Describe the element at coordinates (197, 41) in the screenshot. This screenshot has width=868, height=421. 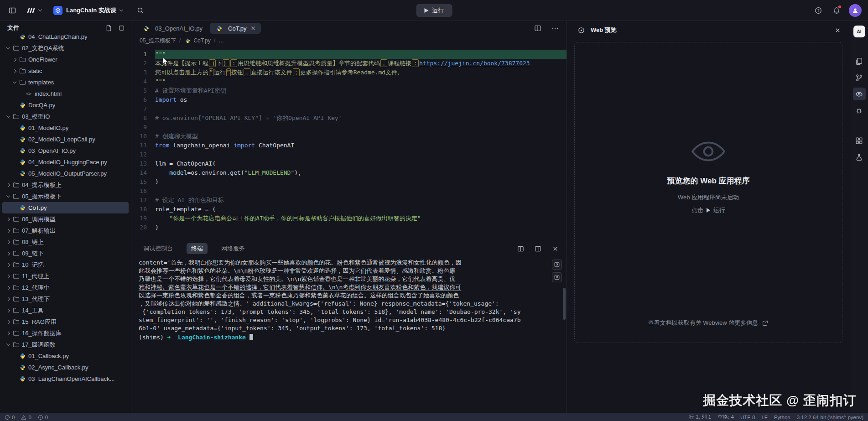
I see `breadcrumb-file: CoT.py` at that location.